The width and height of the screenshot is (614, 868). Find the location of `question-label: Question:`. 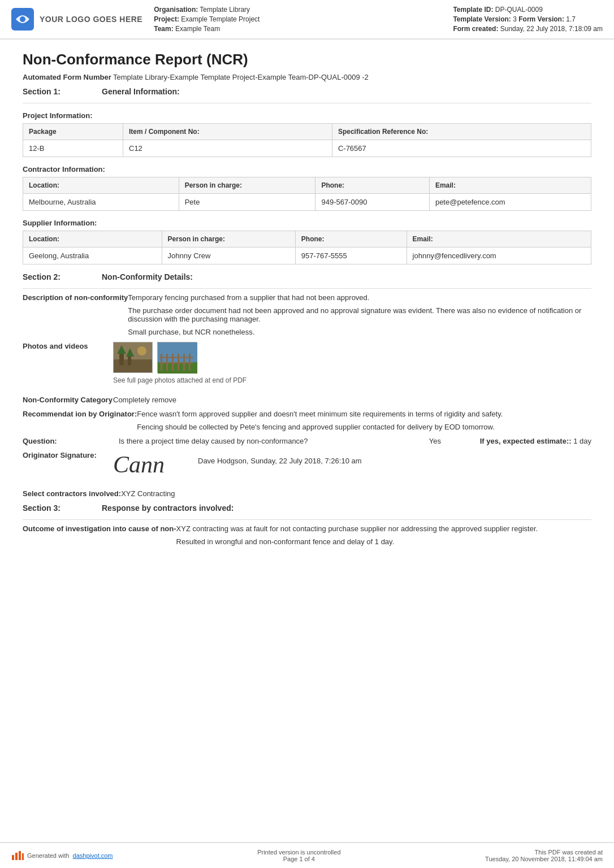

question-label: Question: is located at coordinates (68, 441).